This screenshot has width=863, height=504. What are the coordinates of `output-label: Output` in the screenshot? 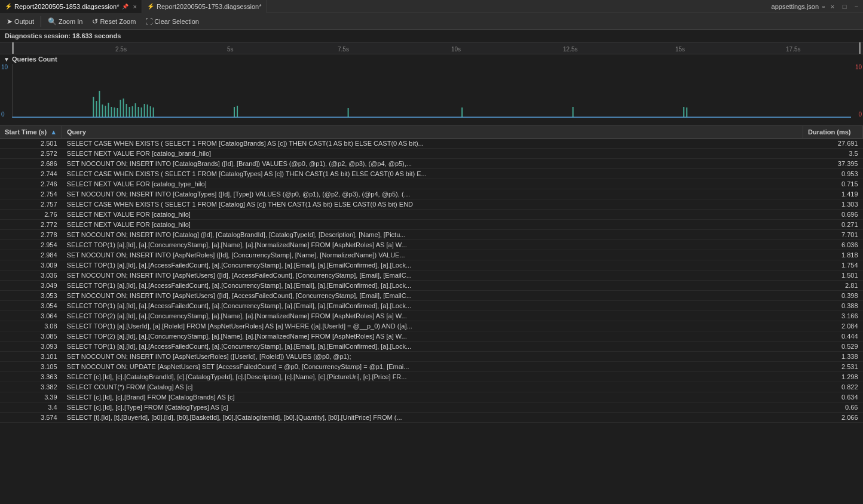 It's located at (24, 21).